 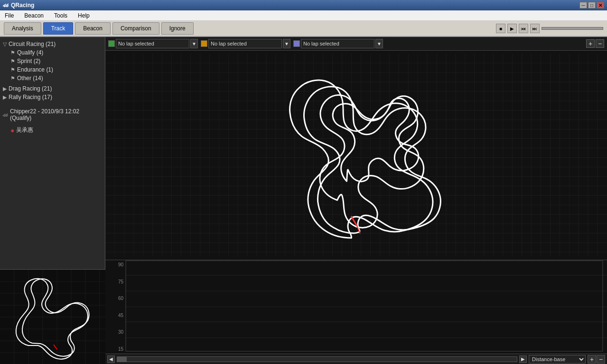 I want to click on play-button: ▶, so click(x=512, y=28).